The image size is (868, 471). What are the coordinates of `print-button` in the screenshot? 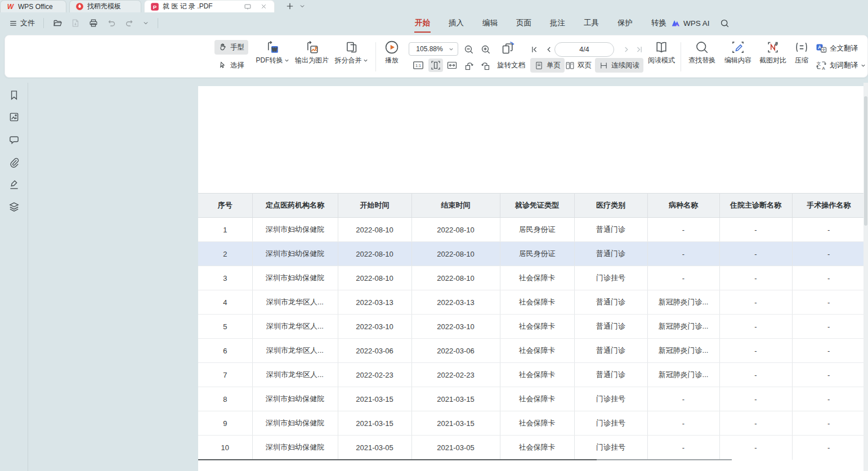 It's located at (93, 23).